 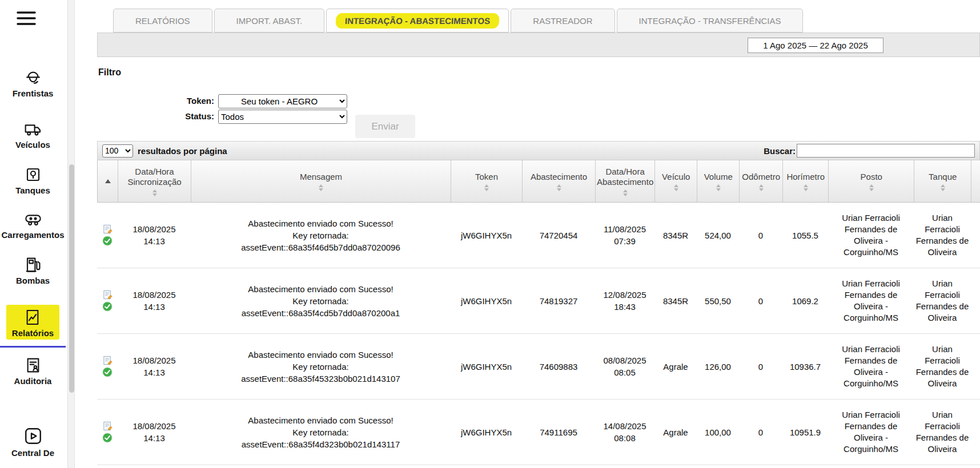 What do you see at coordinates (676, 181) in the screenshot?
I see `header-veiculo: Veículo` at bounding box center [676, 181].